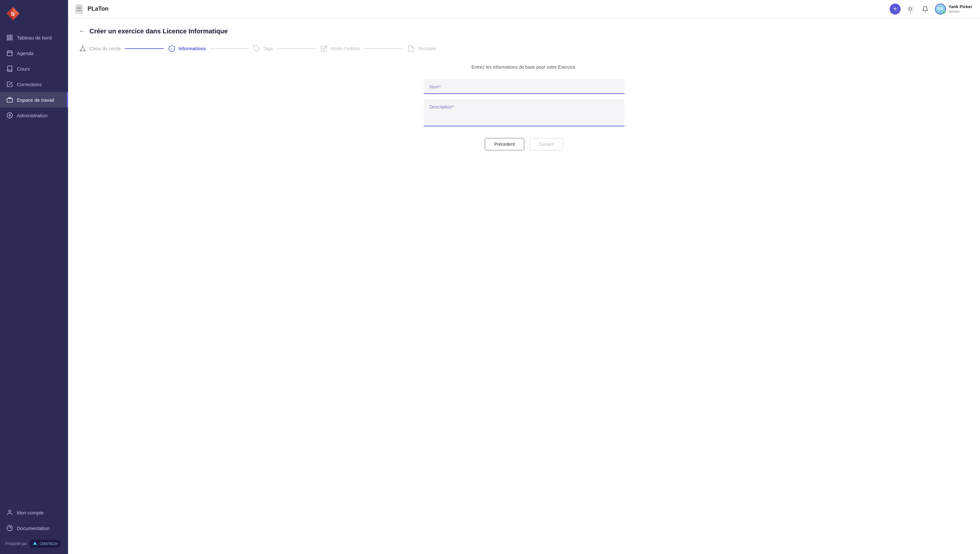 Image resolution: width=980 pixels, height=554 pixels. I want to click on svg-text: b, so click(13, 14).